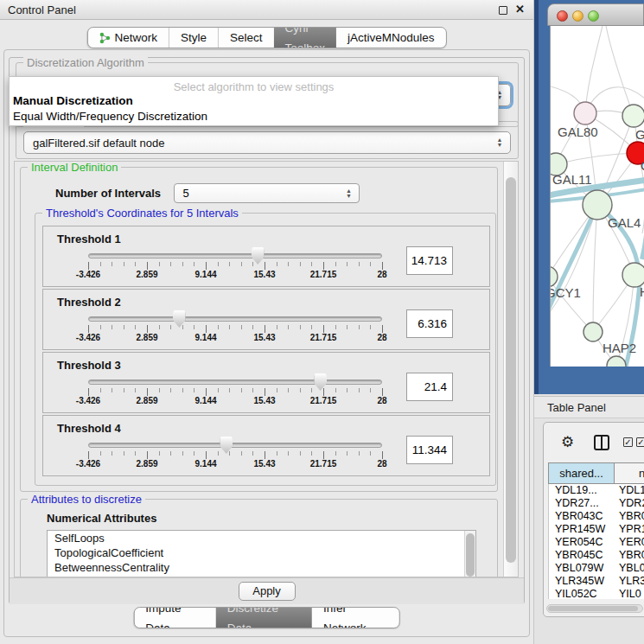 The height and width of the screenshot is (644, 644). I want to click on dropdown-option-manual: Manual Discretization, so click(256, 101).